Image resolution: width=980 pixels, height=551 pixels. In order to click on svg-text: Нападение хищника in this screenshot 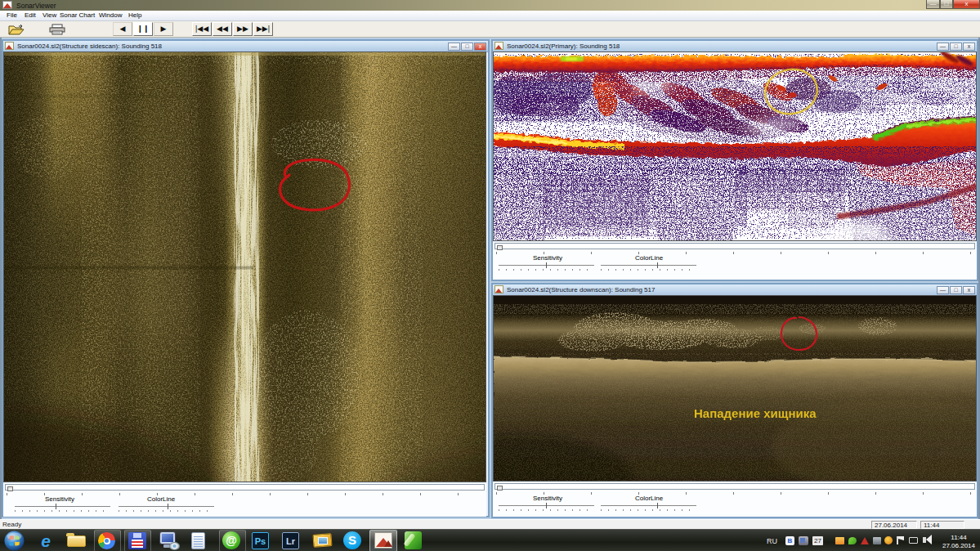, I will do `click(755, 414)`.